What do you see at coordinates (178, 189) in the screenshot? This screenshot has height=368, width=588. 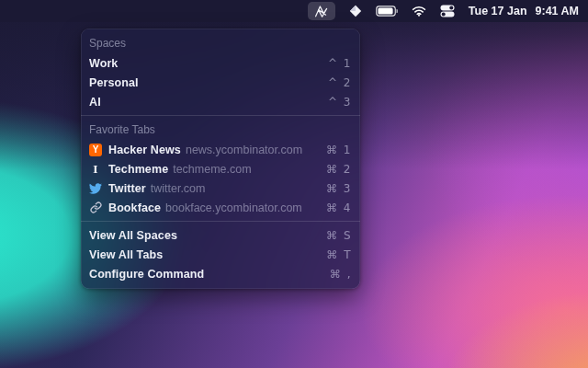 I see `tab-url: twitter.com` at bounding box center [178, 189].